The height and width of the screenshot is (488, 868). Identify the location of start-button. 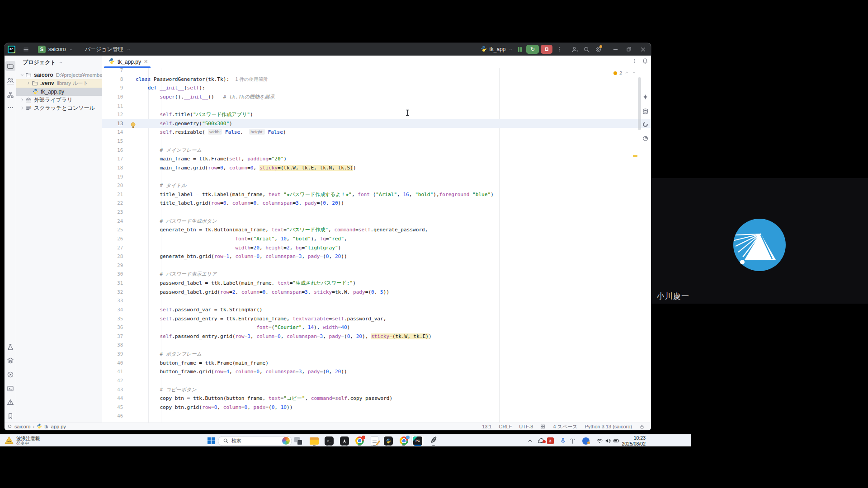
(211, 441).